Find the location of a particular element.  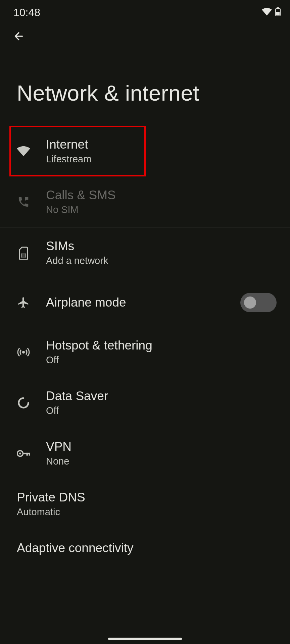

setting-title: SIMs is located at coordinates (161, 246).